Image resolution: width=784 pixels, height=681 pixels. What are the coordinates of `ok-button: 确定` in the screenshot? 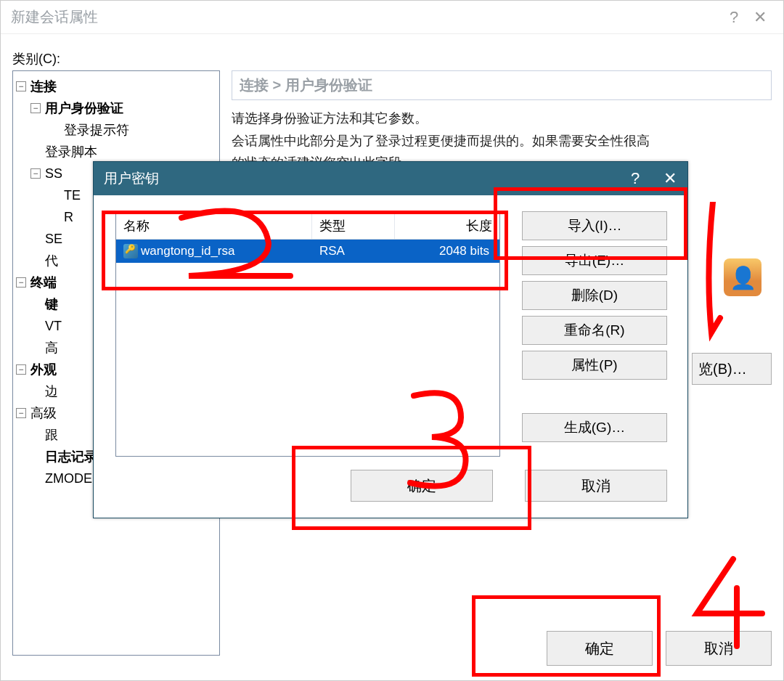 It's located at (600, 648).